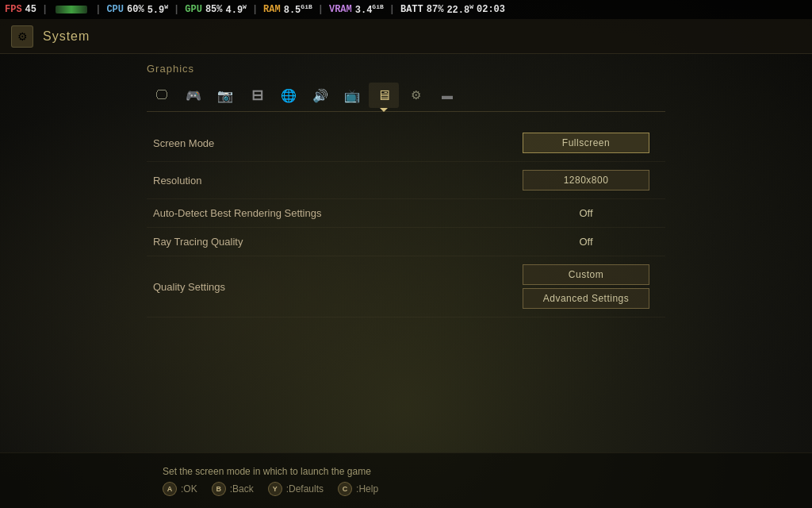 This screenshot has width=812, height=508. I want to click on cpu-watts: 5.9W, so click(158, 10).